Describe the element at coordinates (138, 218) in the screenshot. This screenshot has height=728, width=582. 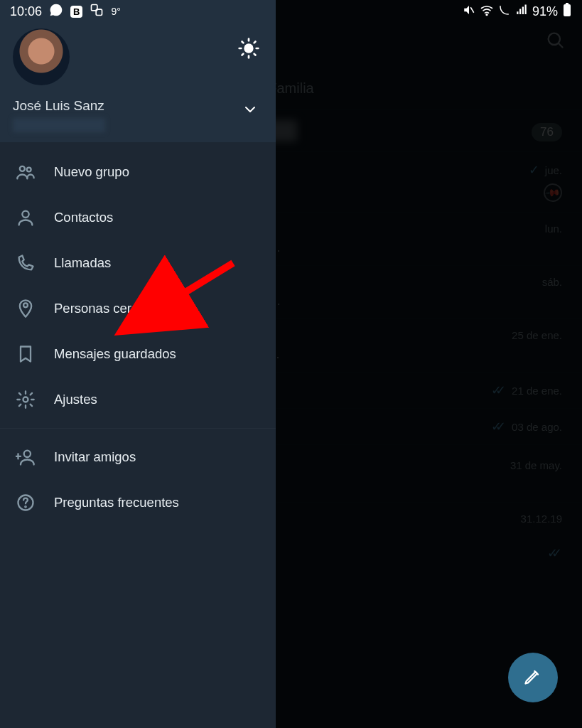
I see `menu-contacts: Contactos` at that location.